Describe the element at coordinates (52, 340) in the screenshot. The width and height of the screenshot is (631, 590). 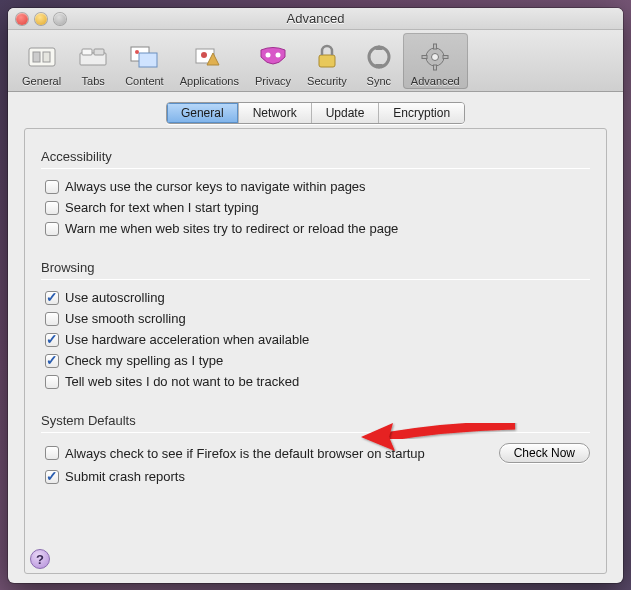
I see `checkbox-hw-accel` at that location.